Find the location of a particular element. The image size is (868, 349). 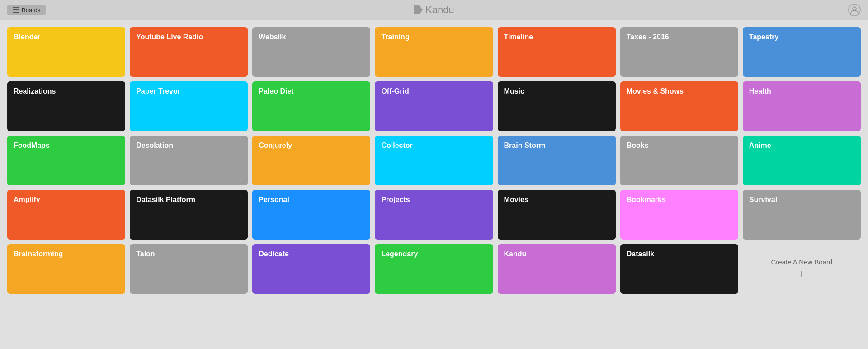

board-card-label: Amplify is located at coordinates (27, 200).